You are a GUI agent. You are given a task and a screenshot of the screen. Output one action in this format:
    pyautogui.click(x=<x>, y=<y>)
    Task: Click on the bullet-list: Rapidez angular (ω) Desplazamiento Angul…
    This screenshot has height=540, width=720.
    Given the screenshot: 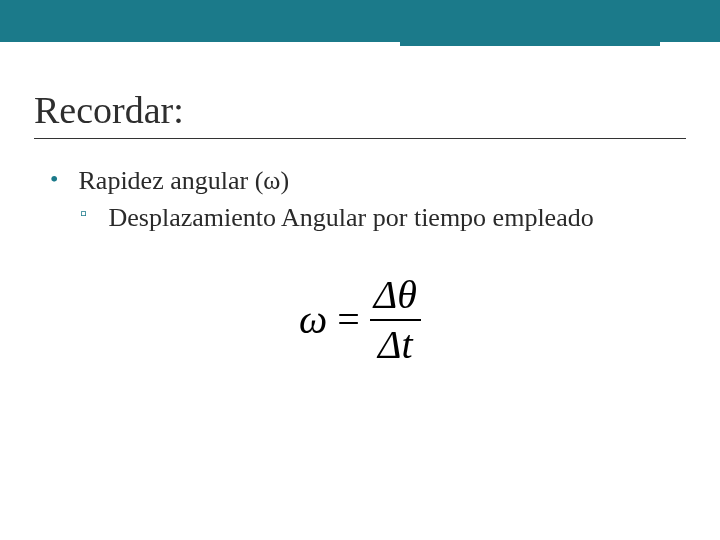 What is the action you would take?
    pyautogui.click(x=360, y=199)
    